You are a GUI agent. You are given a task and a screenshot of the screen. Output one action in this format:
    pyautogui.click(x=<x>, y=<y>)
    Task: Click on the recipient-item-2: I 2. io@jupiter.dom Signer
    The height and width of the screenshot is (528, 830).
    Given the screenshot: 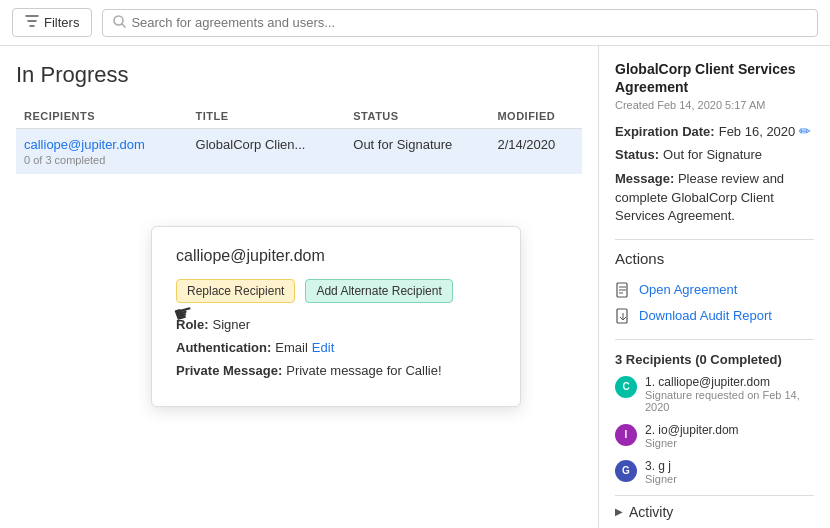 What is the action you would take?
    pyautogui.click(x=714, y=436)
    